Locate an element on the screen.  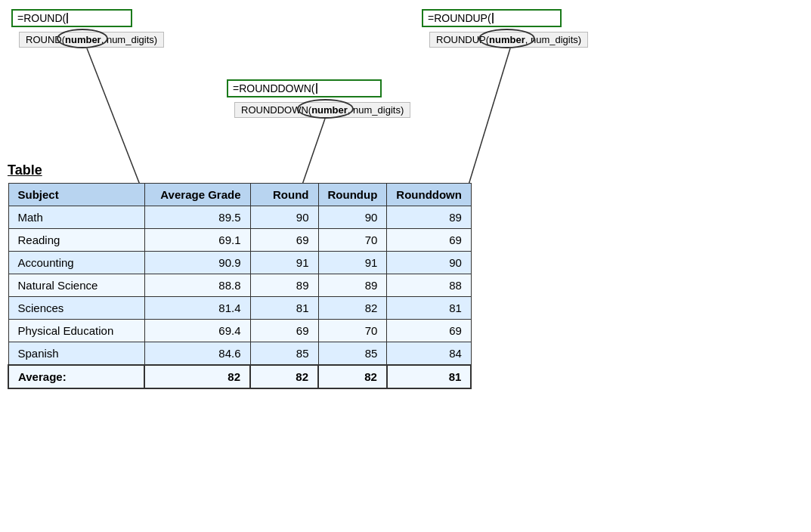
cell-subject: Accounting is located at coordinates (76, 263).